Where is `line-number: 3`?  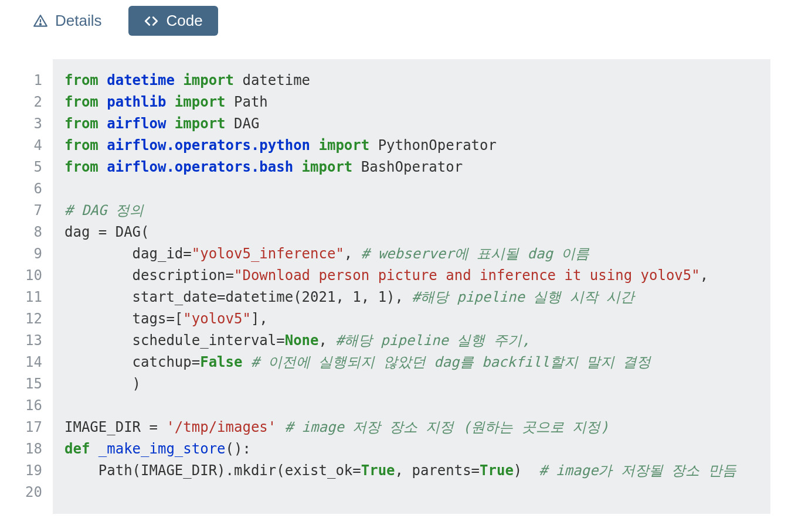 line-number: 3 is located at coordinates (33, 124).